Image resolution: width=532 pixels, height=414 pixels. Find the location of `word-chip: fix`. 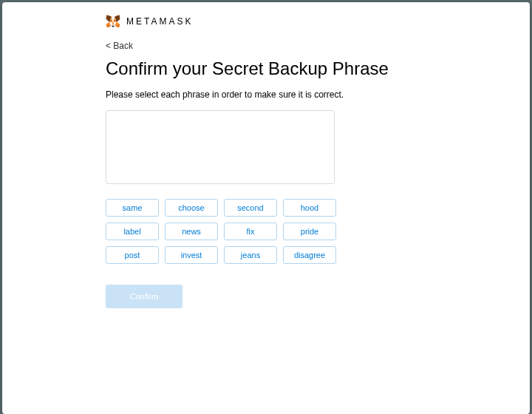

word-chip: fix is located at coordinates (250, 231).